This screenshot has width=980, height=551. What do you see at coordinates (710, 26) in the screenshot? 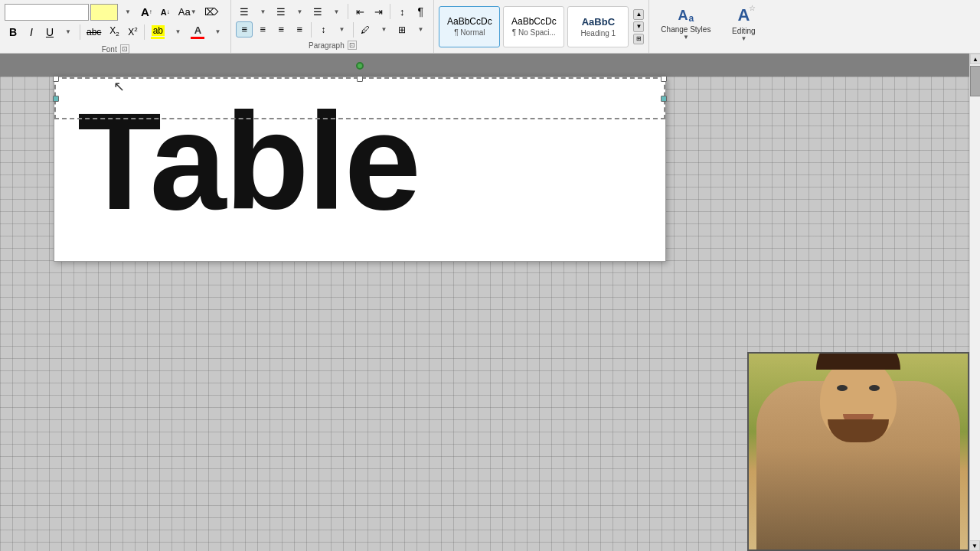
I see `right-group: A a Change Styles ▼ A ☆ Editing ▼` at bounding box center [710, 26].